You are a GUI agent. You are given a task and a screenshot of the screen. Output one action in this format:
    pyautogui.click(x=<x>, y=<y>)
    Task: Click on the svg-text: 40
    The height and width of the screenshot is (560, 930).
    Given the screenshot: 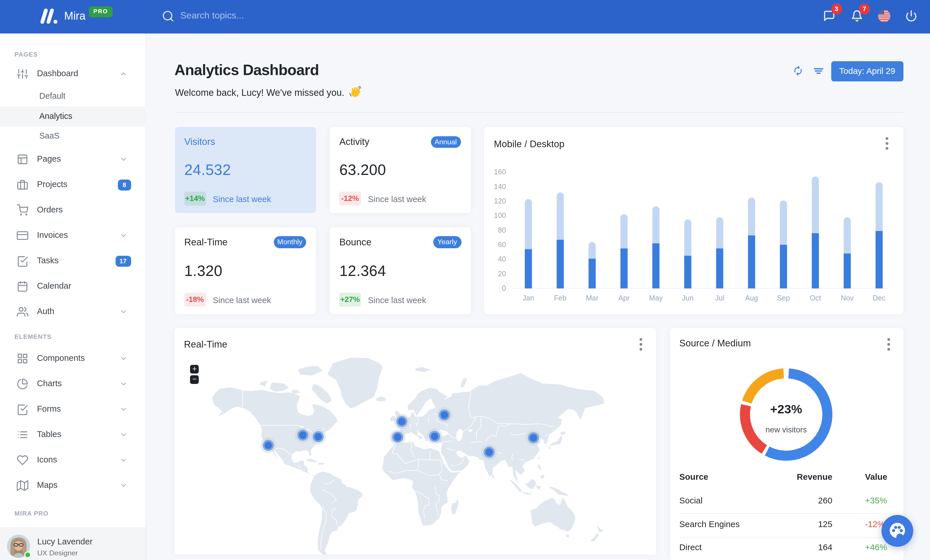 What is the action you would take?
    pyautogui.click(x=502, y=259)
    